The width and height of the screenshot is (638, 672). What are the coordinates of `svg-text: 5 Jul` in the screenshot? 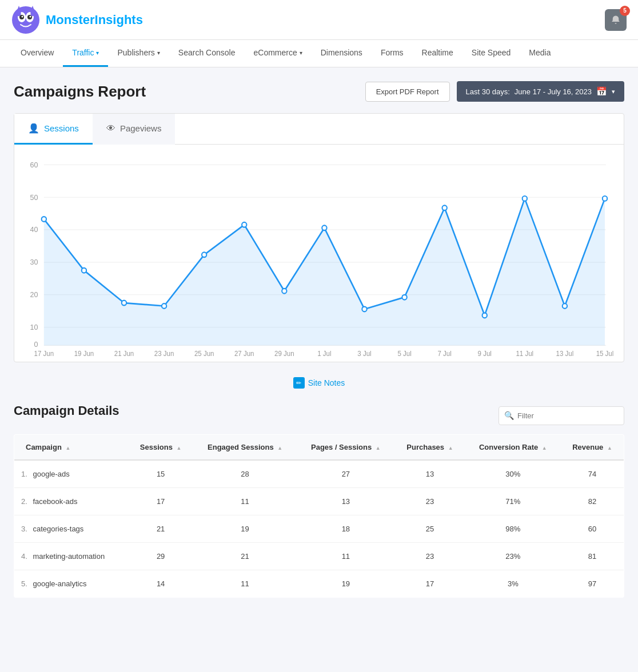 It's located at (404, 353).